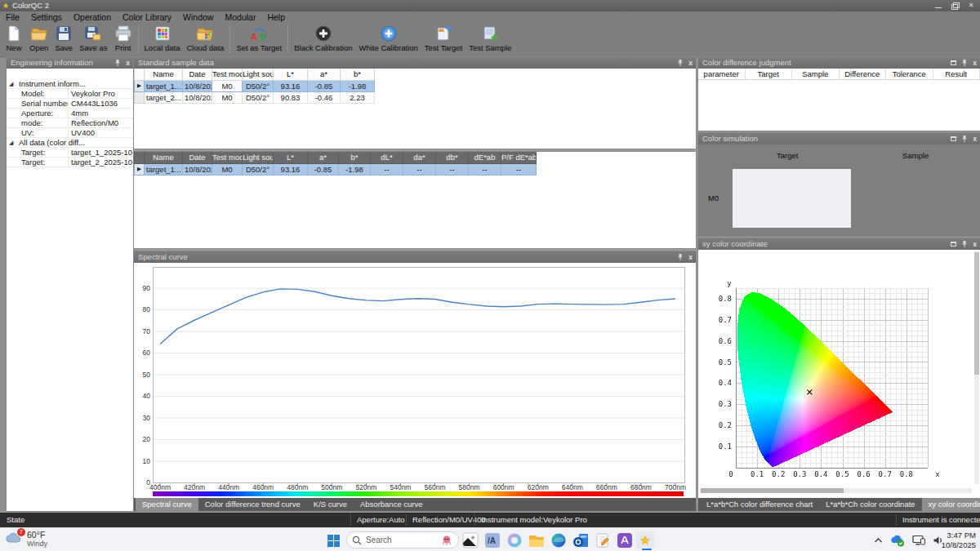  I want to click on print-button: Print, so click(123, 40).